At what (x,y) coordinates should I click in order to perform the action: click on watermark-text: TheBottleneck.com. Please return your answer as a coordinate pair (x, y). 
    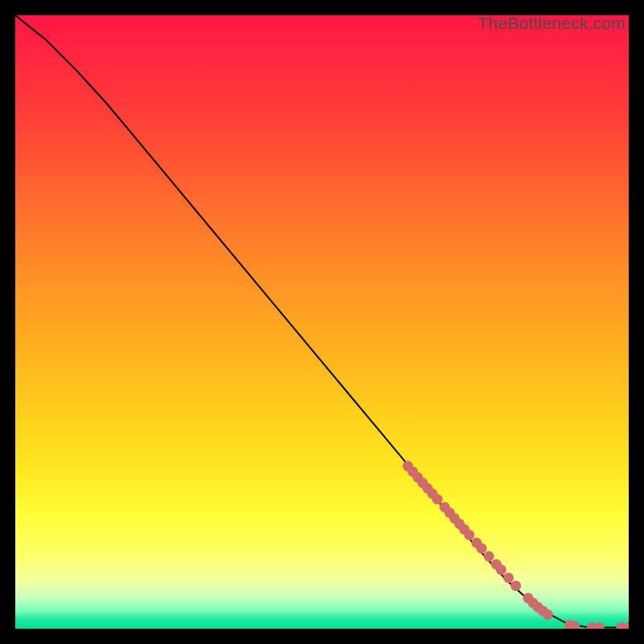
    Looking at the image, I should click on (552, 23).